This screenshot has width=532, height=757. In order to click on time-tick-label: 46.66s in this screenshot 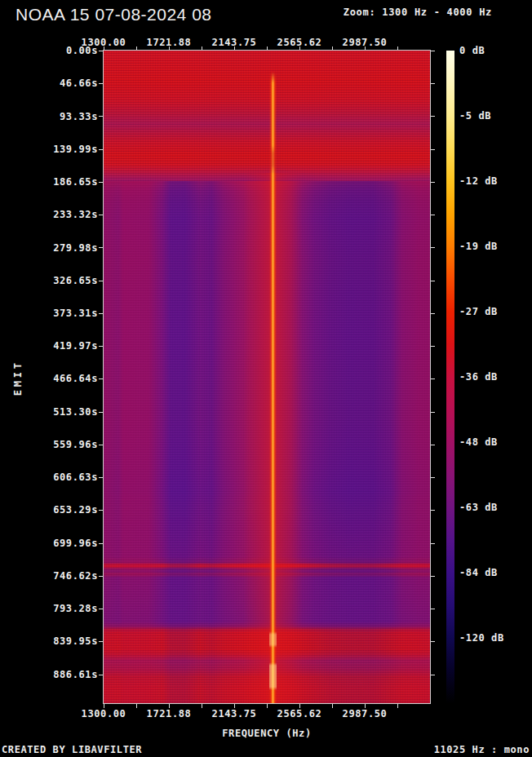, I will do `click(50, 83)`.